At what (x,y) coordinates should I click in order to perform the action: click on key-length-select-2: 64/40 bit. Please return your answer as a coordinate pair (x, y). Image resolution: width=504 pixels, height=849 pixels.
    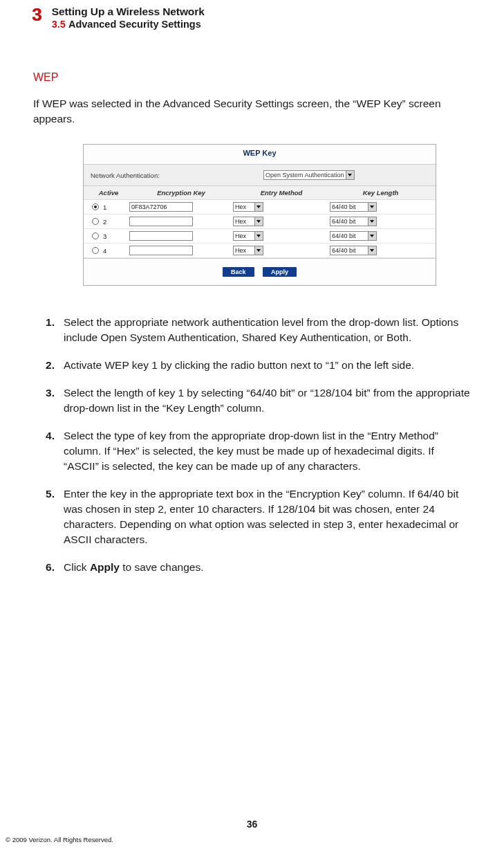
    Looking at the image, I should click on (353, 221).